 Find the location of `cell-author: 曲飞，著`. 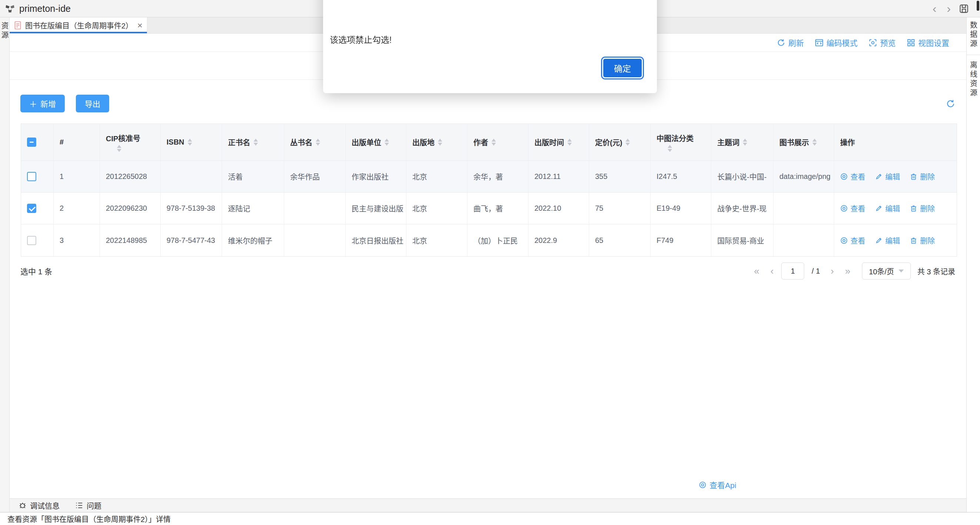

cell-author: 曲飞，著 is located at coordinates (498, 208).